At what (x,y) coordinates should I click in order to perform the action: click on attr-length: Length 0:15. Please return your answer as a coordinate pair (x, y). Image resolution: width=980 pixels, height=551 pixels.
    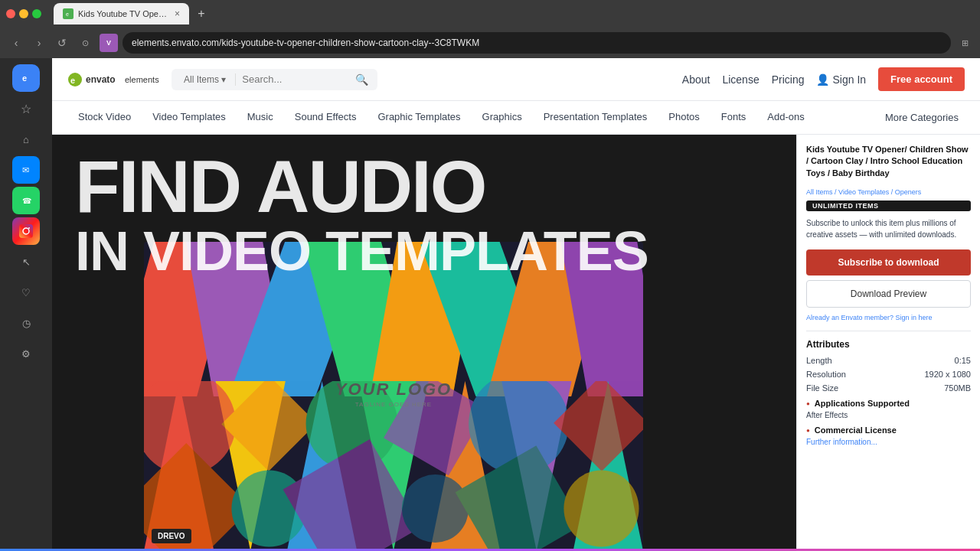
    Looking at the image, I should click on (888, 360).